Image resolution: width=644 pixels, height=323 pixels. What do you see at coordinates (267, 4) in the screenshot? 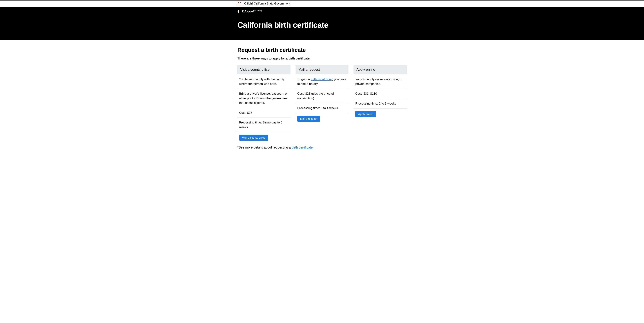
I see `official-banner-text: Official California State Government` at bounding box center [267, 4].